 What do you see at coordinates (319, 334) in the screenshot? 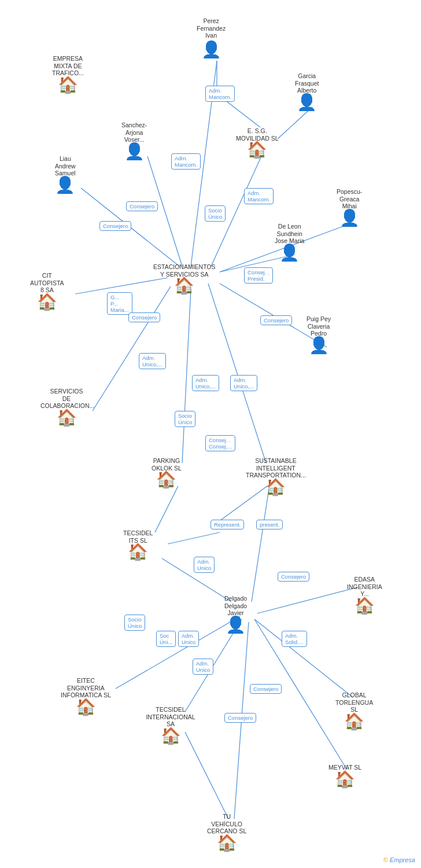
I see `node-puig: Puig PeyClaveriaPedro 👤` at bounding box center [319, 334].